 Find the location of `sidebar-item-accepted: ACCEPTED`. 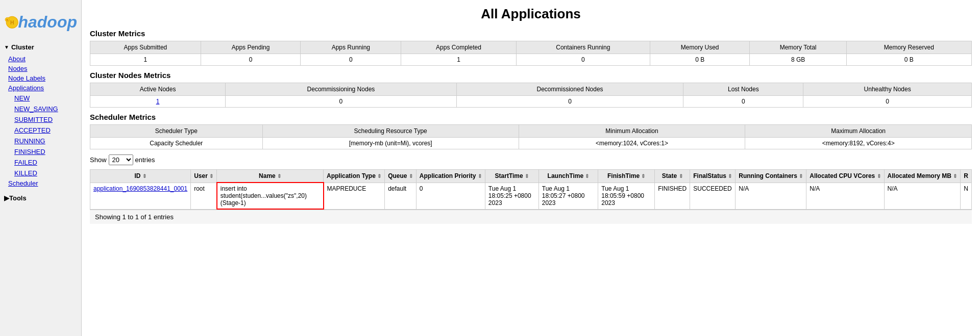

sidebar-item-accepted: ACCEPTED is located at coordinates (41, 131).